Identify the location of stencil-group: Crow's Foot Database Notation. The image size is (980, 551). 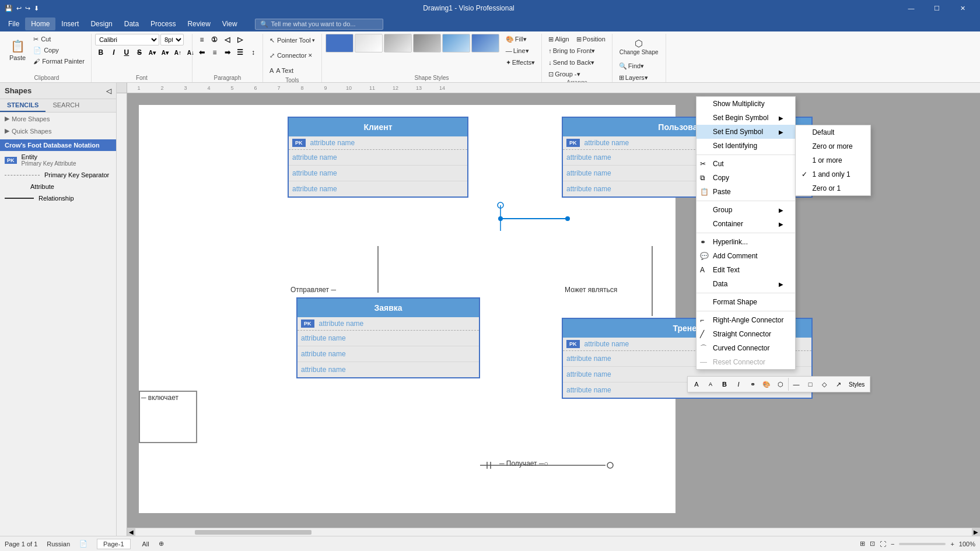
(58, 145).